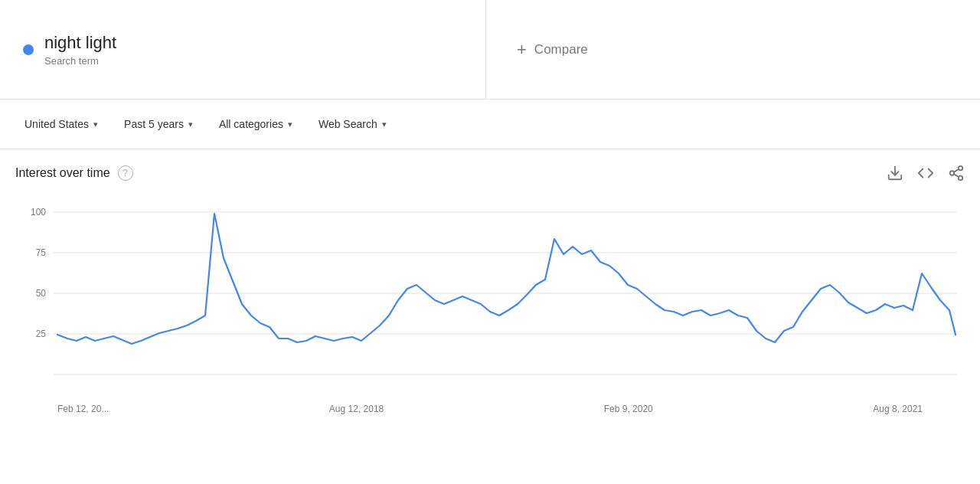 Image resolution: width=980 pixels, height=484 pixels. I want to click on category-label: All categories, so click(251, 124).